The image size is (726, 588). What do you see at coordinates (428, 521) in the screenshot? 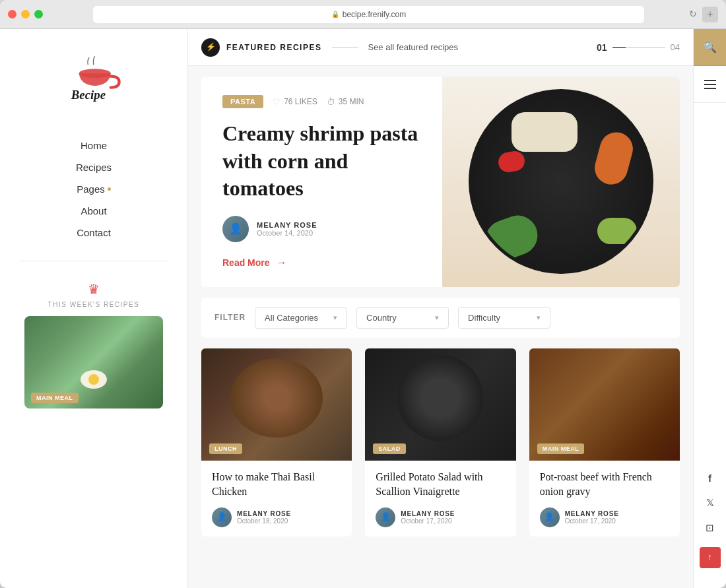
I see `card-2-author-date: October 17, 2020` at bounding box center [428, 521].